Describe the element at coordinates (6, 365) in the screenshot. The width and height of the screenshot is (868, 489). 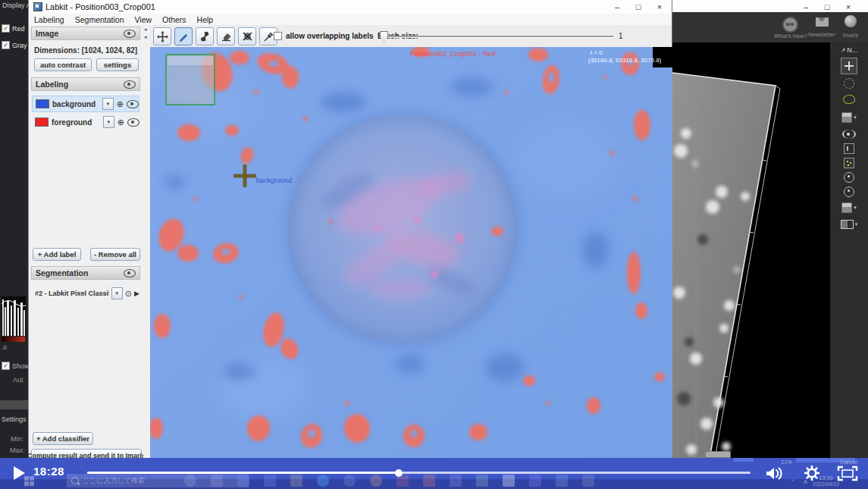
I see `show-checkbox: ✓` at that location.